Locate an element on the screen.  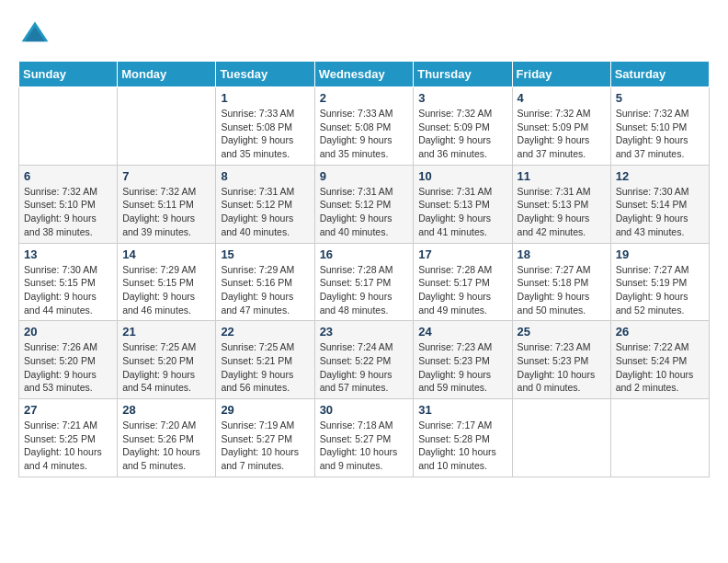
week-row-0: 1Sunrise: 7:33 AM Sunset: 5:08 PM Daylig… is located at coordinates (364, 127).